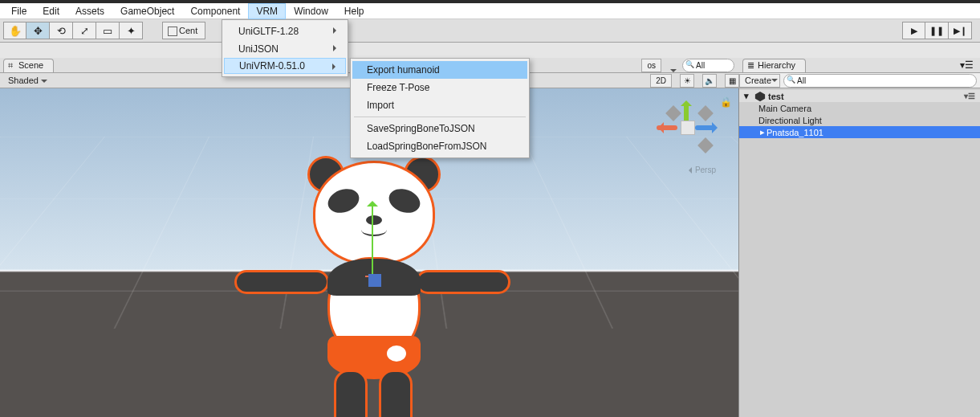  What do you see at coordinates (970, 96) in the screenshot?
I see `scene-row-menu-icon: ▾☰` at bounding box center [970, 96].